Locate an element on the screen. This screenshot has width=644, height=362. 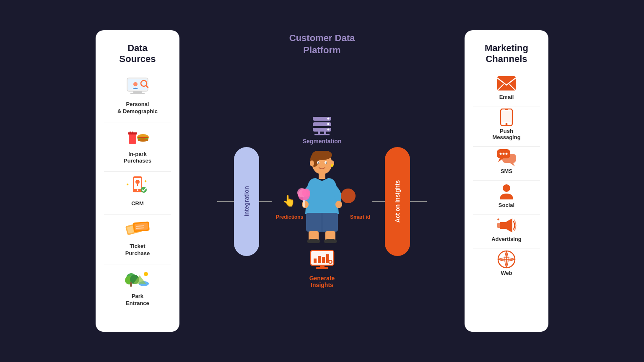
integration-label: Integration is located at coordinates (247, 201).